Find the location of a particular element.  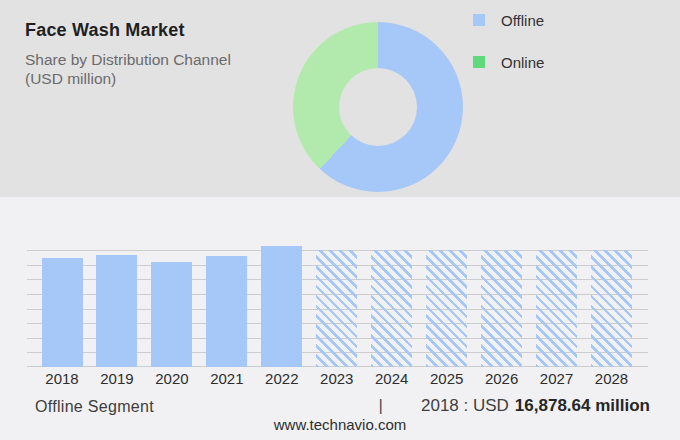

bar-2025 is located at coordinates (446, 308).